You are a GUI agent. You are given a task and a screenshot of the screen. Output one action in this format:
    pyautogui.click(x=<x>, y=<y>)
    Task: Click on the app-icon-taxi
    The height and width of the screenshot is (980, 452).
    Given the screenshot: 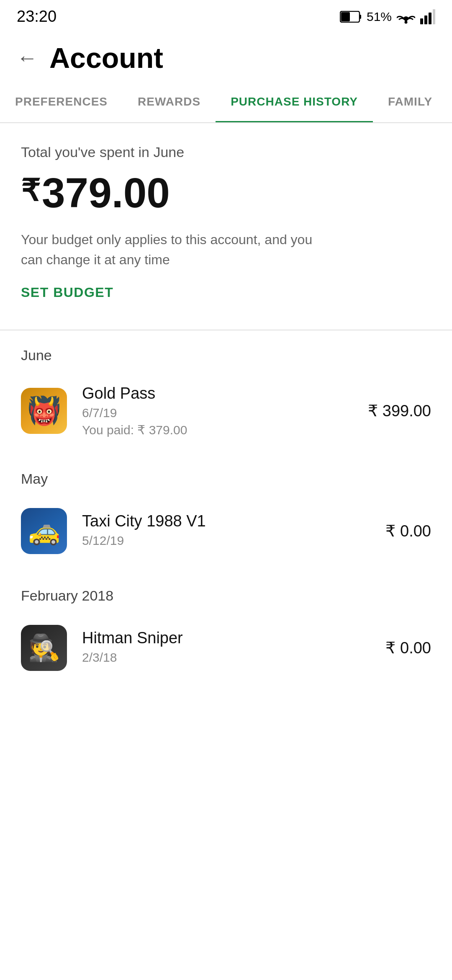 What is the action you would take?
    pyautogui.click(x=44, y=531)
    